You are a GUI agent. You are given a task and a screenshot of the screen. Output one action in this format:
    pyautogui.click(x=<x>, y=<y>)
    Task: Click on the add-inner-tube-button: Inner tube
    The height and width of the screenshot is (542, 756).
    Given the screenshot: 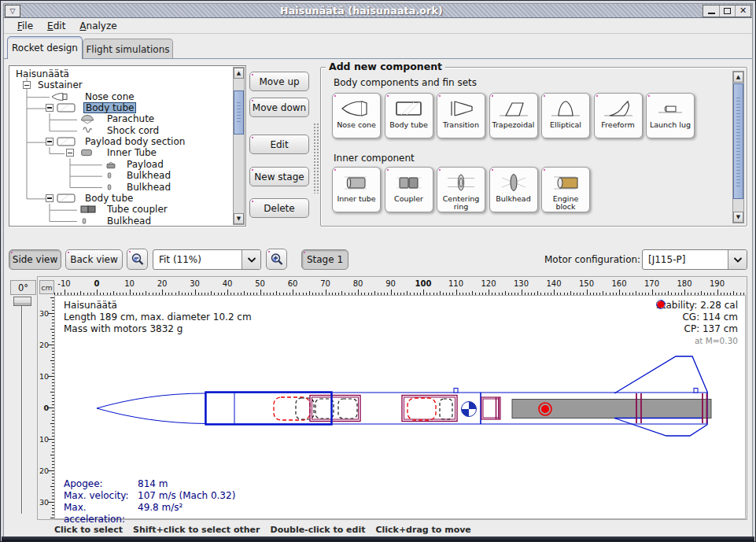 What is the action you would take?
    pyautogui.click(x=356, y=190)
    